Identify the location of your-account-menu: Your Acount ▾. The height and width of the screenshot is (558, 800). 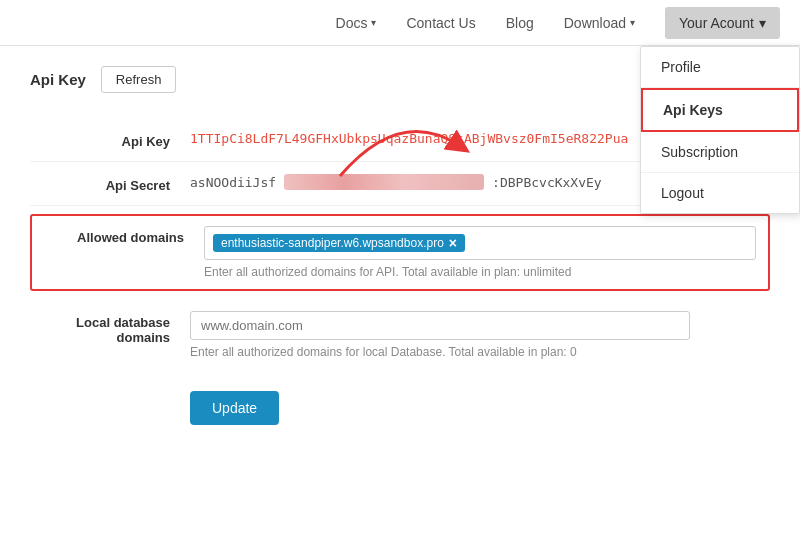
(722, 23).